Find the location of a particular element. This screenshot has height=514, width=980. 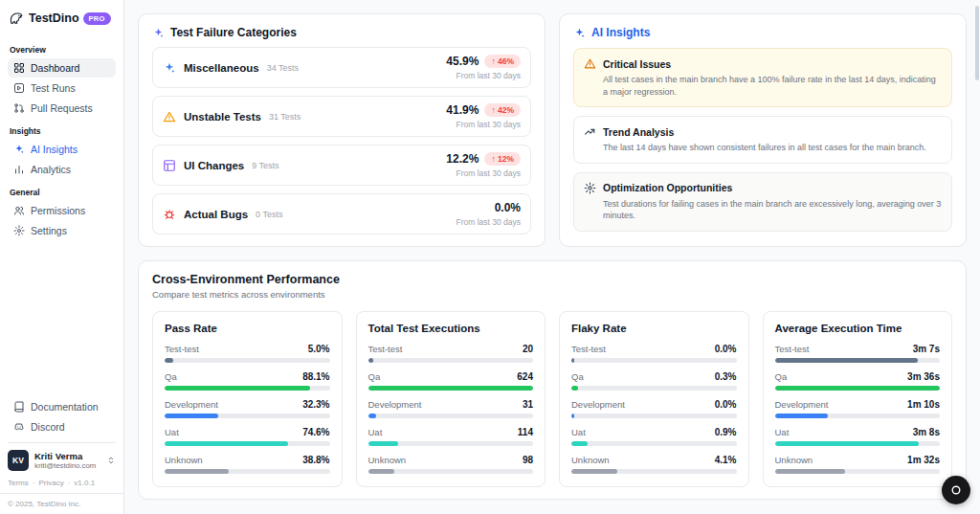

env-value: 114 is located at coordinates (525, 433).